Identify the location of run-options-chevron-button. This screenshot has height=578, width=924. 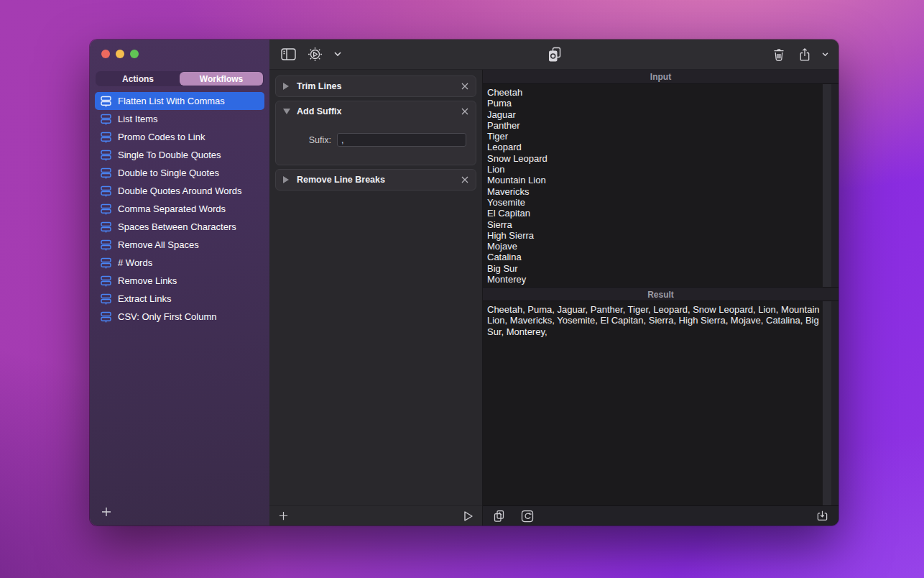
(338, 55).